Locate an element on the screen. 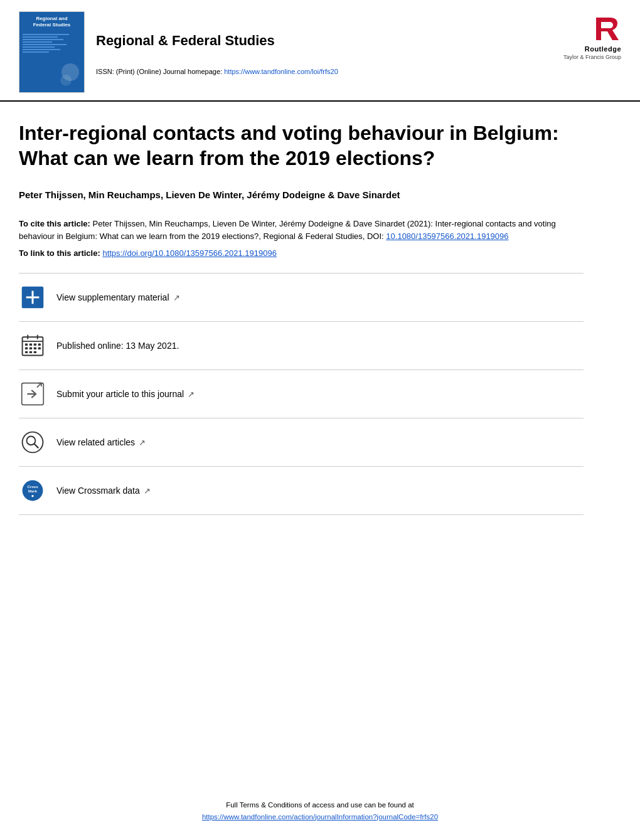 The width and height of the screenshot is (640, 840). plus-box-icon is located at coordinates (33, 297).